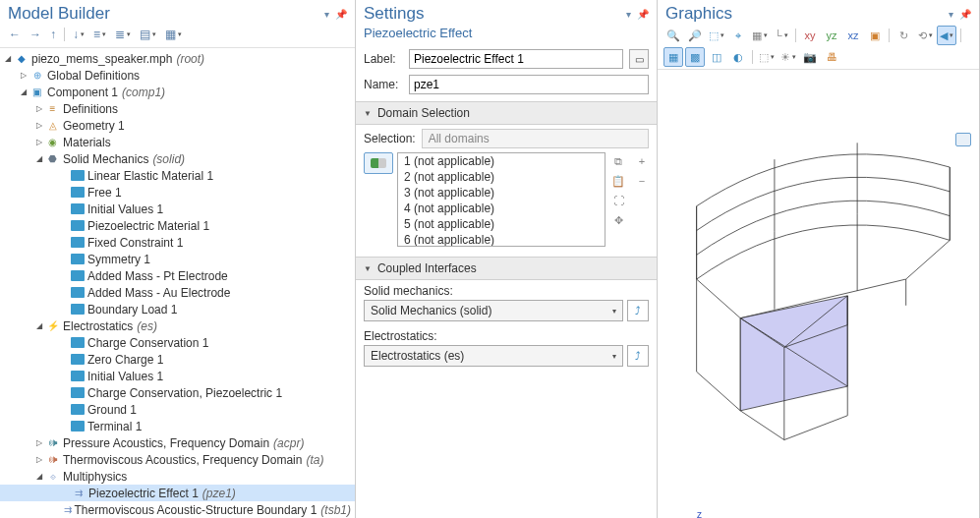  Describe the element at coordinates (947, 35) in the screenshot. I see `select-mode-icon: ◀` at that location.